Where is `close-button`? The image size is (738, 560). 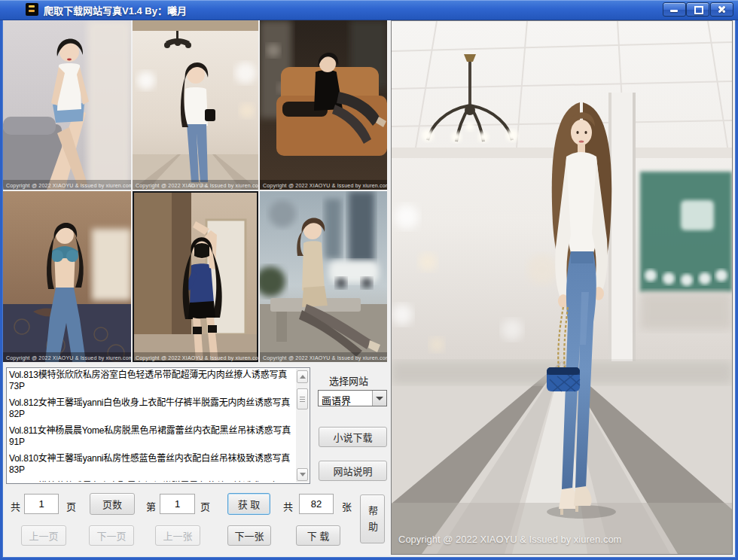 close-button is located at coordinates (721, 9).